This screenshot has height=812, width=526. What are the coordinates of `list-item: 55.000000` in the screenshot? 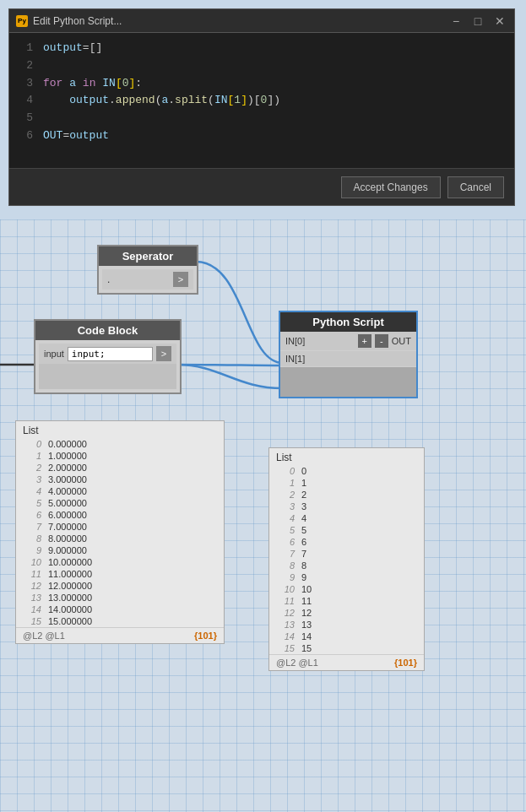 It's located at (120, 503).